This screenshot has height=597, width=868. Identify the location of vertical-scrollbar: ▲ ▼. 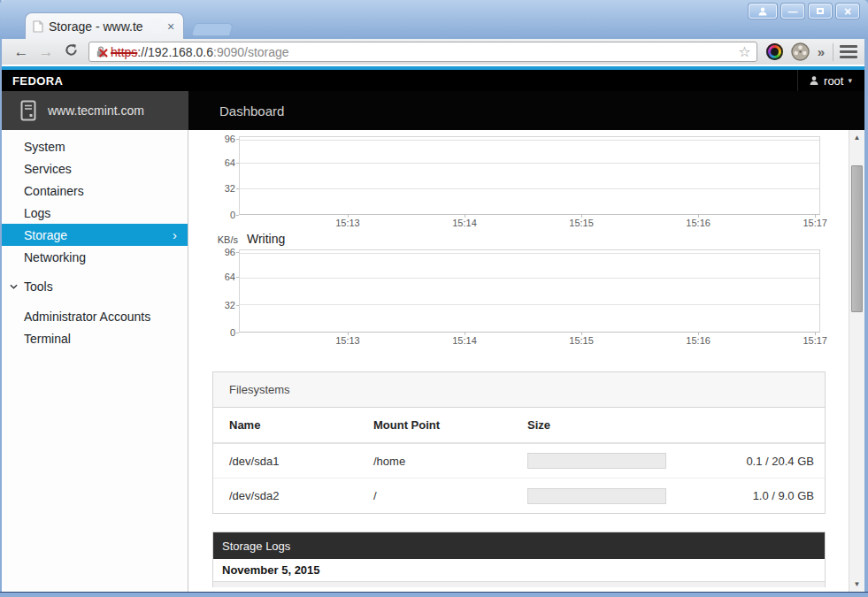
(856, 361).